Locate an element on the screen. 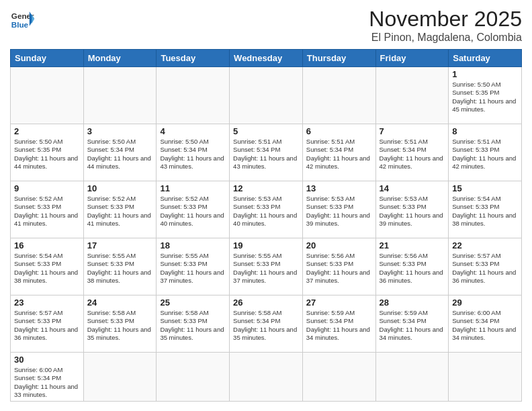 This screenshot has width=532, height=411. calendar-cell: 3Sunrise: 5:50 AMSunset: 5:34 PMDaylight… is located at coordinates (120, 153).